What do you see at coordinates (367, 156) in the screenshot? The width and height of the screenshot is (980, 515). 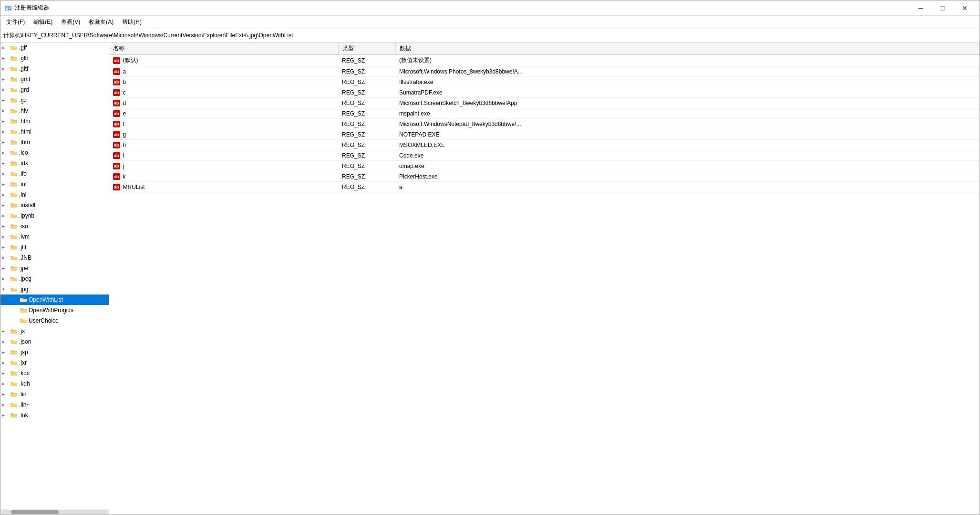 I see `cell-type: REG_SZ` at bounding box center [367, 156].